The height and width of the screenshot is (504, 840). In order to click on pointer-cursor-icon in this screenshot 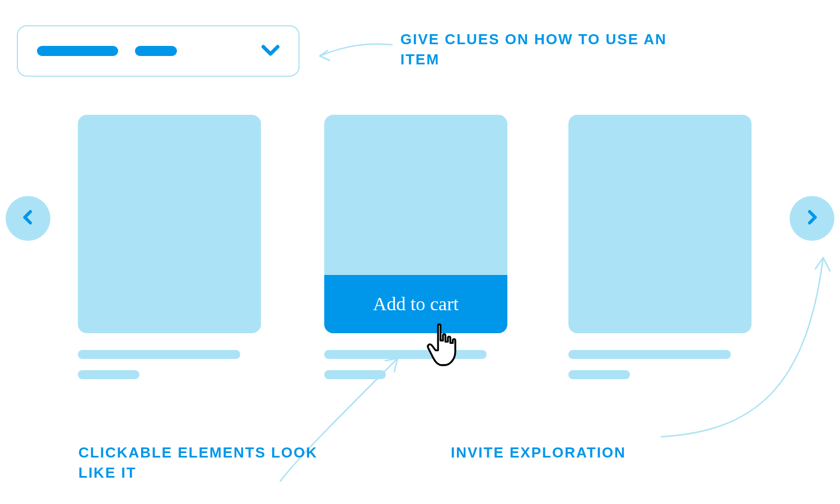, I will do `click(443, 347)`.